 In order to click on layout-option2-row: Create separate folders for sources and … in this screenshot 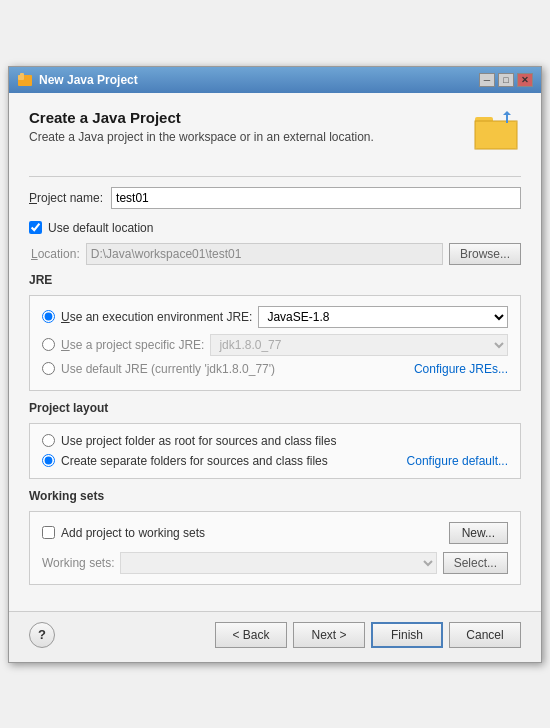, I will do `click(185, 461)`.